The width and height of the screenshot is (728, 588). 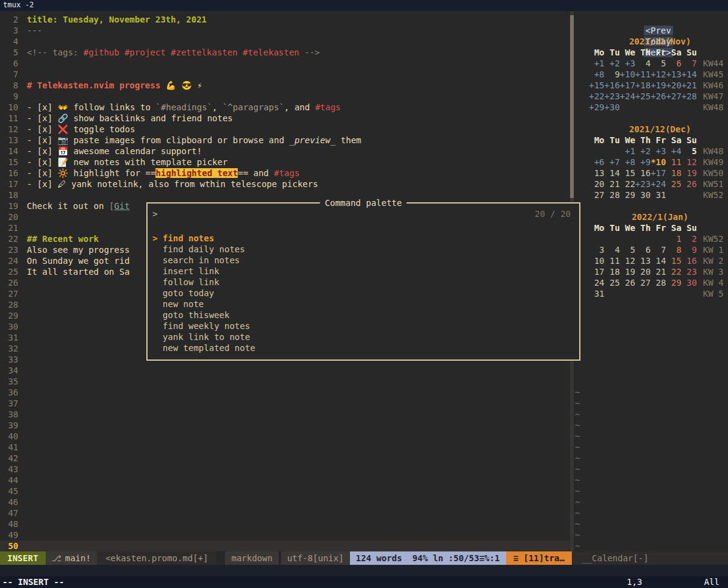 I want to click on calendar-day: +15, so click(x=596, y=85).